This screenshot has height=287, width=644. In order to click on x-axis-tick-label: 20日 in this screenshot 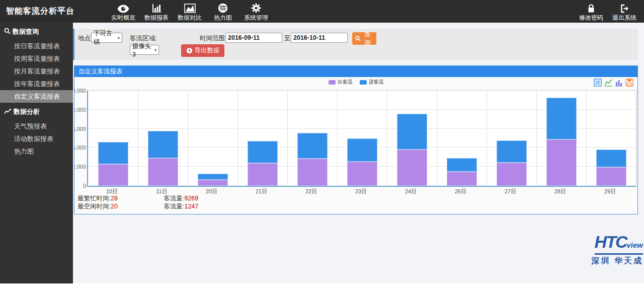, I will do `click(211, 191)`.